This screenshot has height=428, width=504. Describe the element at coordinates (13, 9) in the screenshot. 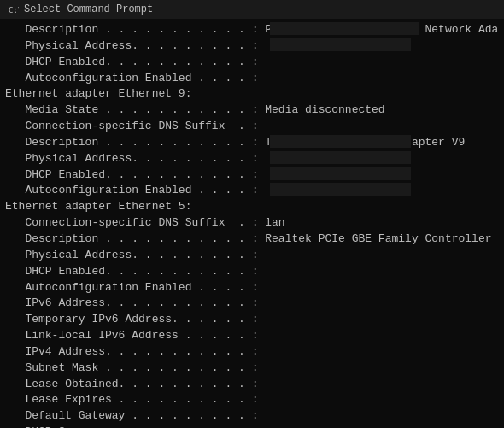

I see `cmd-icon: C:\` at that location.